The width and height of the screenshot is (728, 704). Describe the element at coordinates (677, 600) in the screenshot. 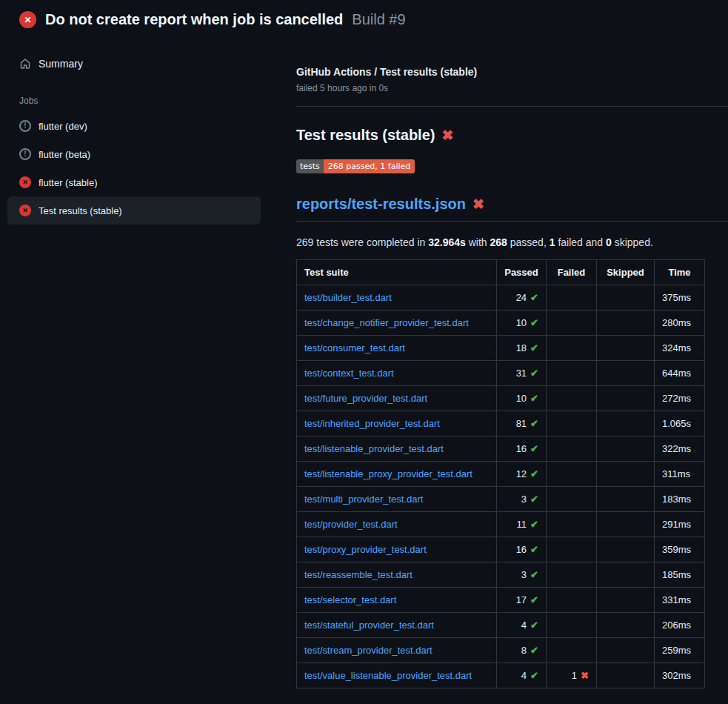

I see `time-value: 331ms` at that location.